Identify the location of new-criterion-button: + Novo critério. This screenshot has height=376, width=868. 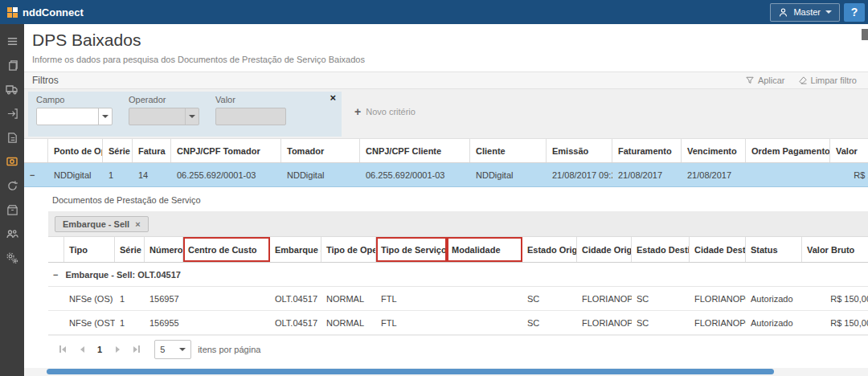
(385, 112).